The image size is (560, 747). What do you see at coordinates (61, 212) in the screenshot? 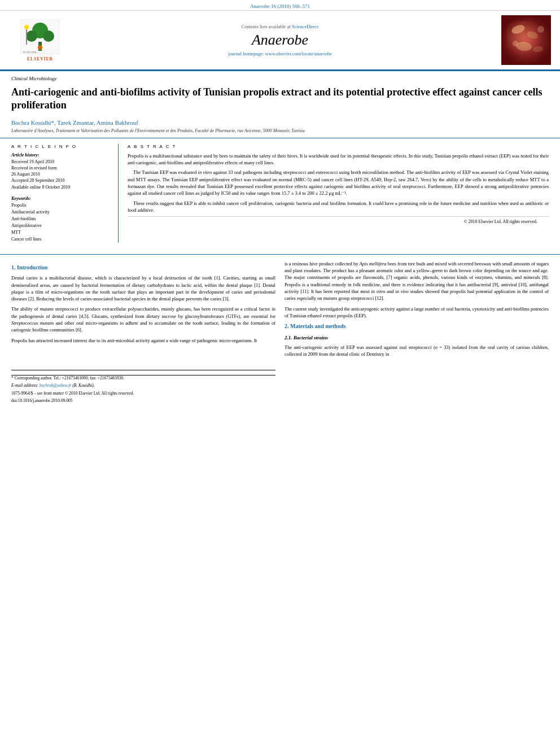
I see `keyword-2: Antibacterial activity` at bounding box center [61, 212].